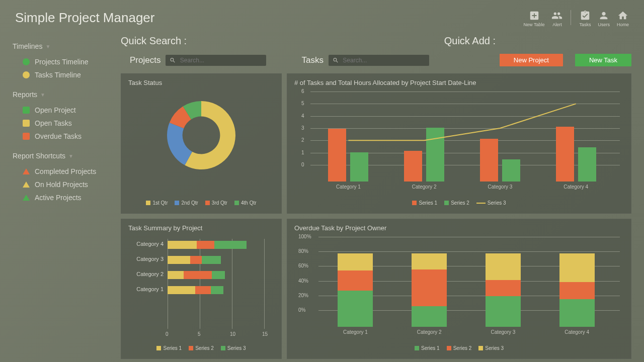 The image size is (644, 362). What do you see at coordinates (201, 135) in the screenshot?
I see `donut-svg` at bounding box center [201, 135].